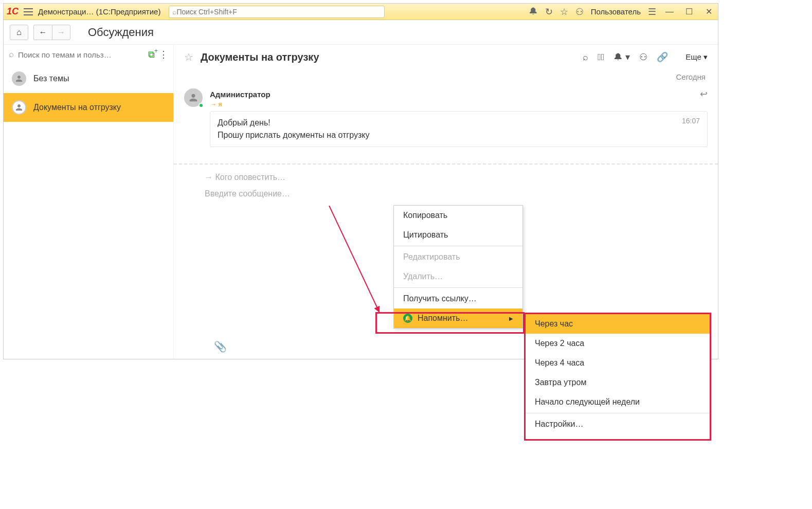 The height and width of the screenshot is (509, 812). I want to click on date-divider: Сегодня, so click(446, 77).